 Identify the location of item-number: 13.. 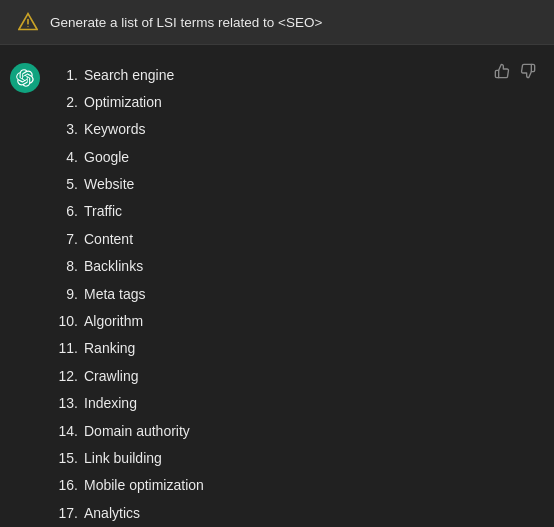
(68, 403).